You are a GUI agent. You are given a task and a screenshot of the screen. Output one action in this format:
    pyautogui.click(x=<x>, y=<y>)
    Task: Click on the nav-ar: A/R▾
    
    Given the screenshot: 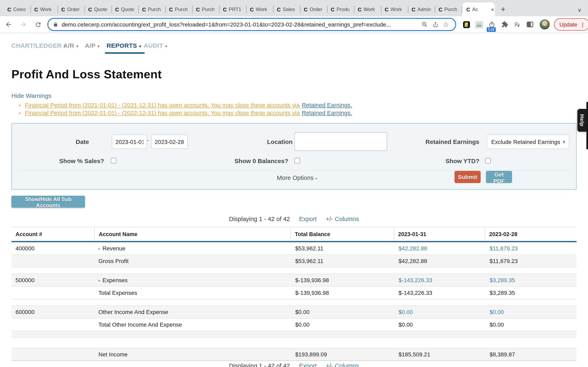 What is the action you would take?
    pyautogui.click(x=71, y=46)
    